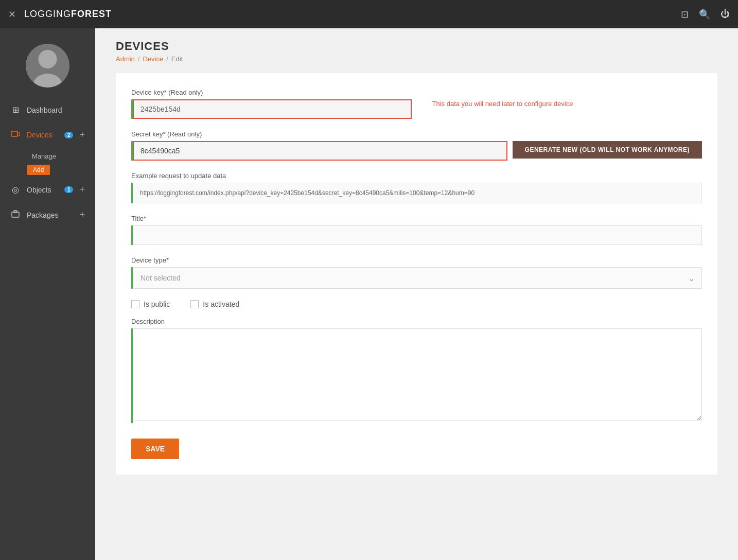  What do you see at coordinates (38, 170) in the screenshot?
I see `sidebar-subitem-add: Add` at bounding box center [38, 170].